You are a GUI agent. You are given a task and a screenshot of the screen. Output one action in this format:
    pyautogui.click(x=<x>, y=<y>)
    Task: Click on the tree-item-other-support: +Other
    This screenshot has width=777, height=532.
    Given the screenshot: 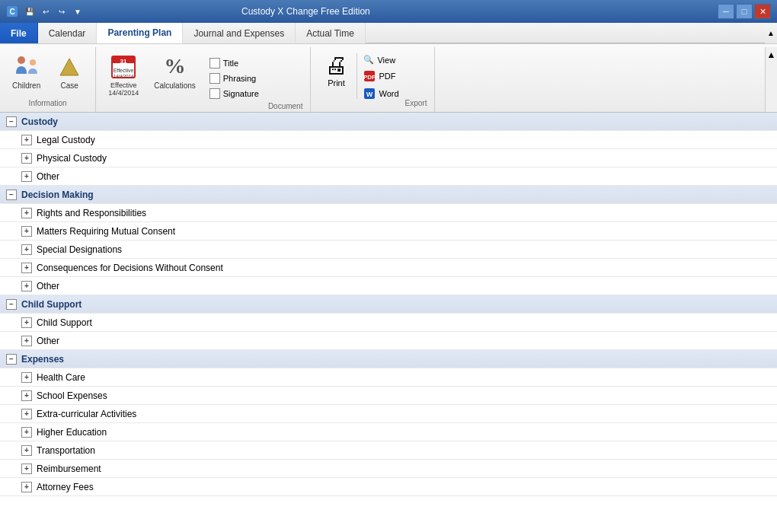 What is the action you would take?
    pyautogui.click(x=388, y=341)
    